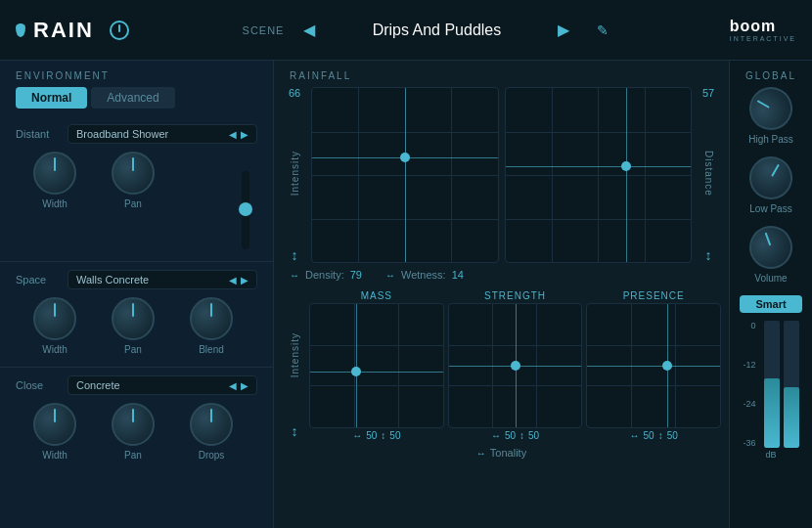 The height and width of the screenshot is (528, 812). What do you see at coordinates (771, 294) in the screenshot?
I see `global-panel: GLOBAL High Pass Low Pass Volume Smart 0…` at bounding box center [771, 294].